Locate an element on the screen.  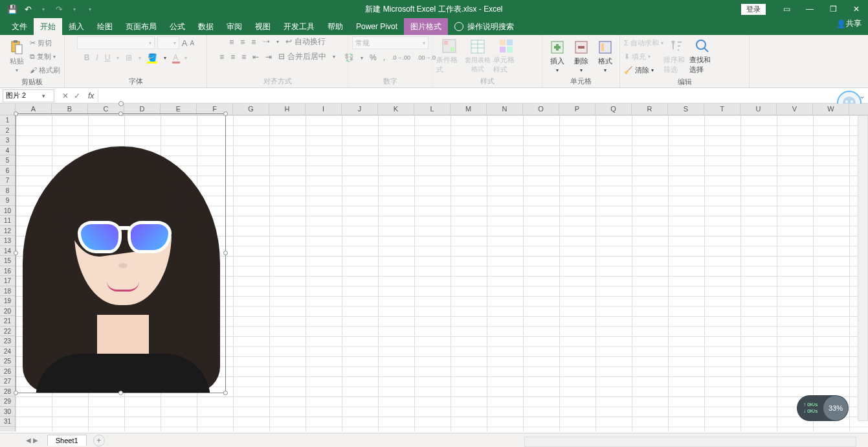
tab-help: 帮助 is located at coordinates (335, 27).